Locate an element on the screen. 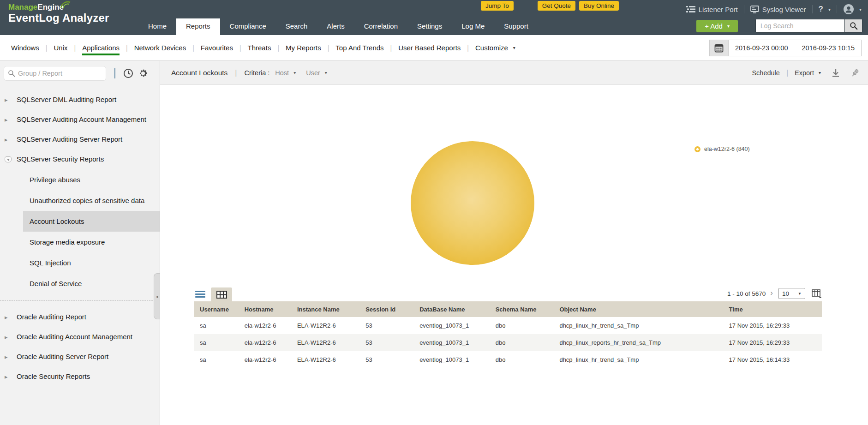 The image size is (868, 425). column-header: Instance Name is located at coordinates (329, 309).